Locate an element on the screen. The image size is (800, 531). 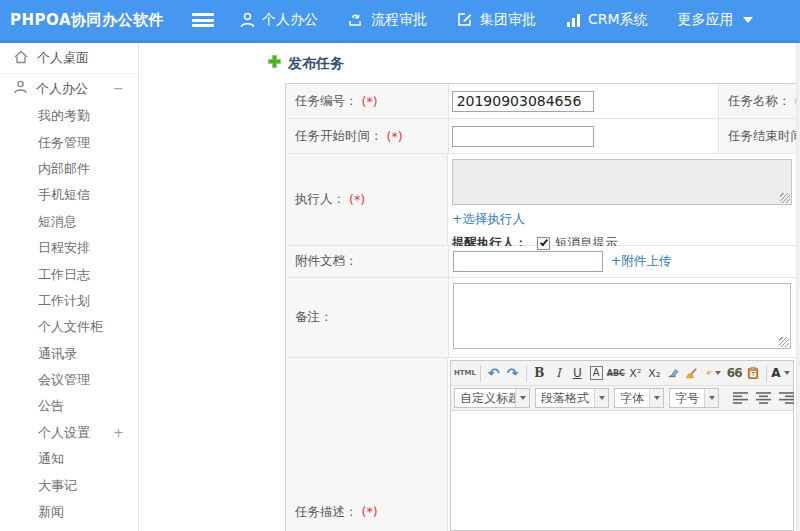
rich-text-editor: HTML ↶ ↷ B I U A ABC X² X₂ is located at coordinates (622, 446).